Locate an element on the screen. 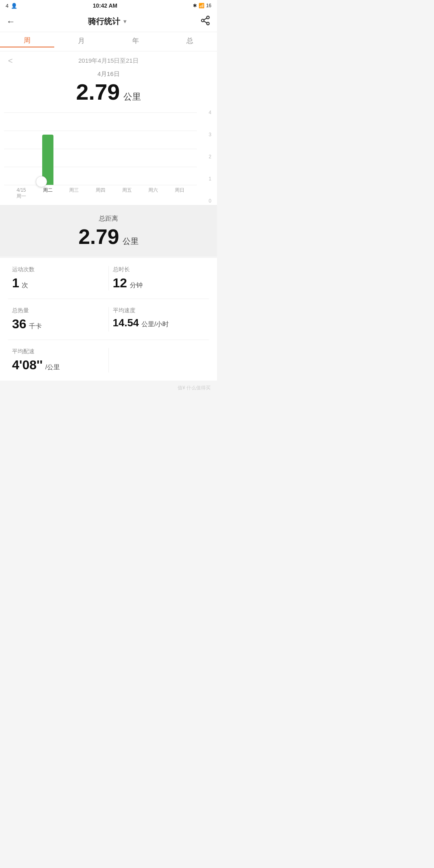 This screenshot has height=868, width=434. total-time-value-row: 12 分钟 is located at coordinates (159, 283).